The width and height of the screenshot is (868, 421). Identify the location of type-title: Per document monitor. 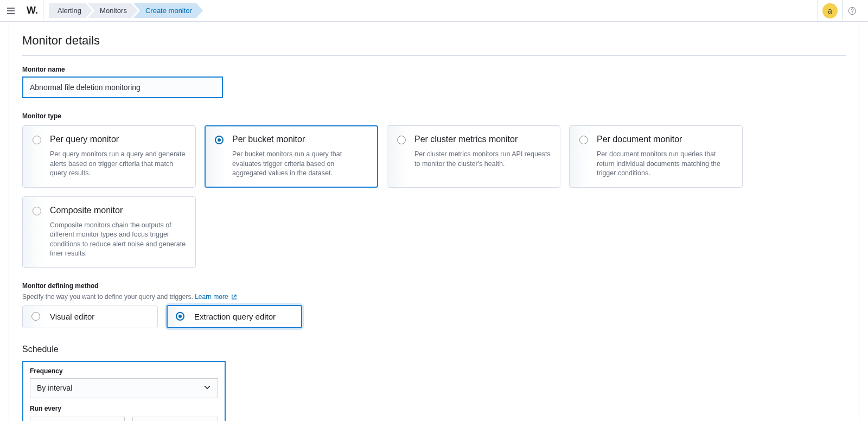
(665, 139).